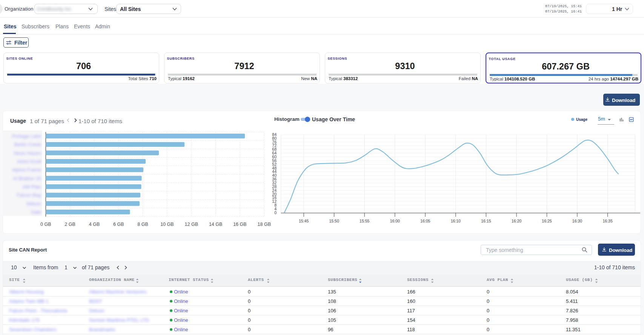  Describe the element at coordinates (304, 221) in the screenshot. I see `svg-text: 15:45` at that location.